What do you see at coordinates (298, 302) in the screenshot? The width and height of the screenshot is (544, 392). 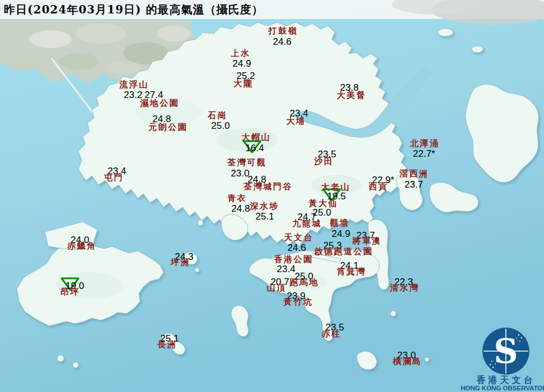 I see `station-name-label: 黃竹坑` at bounding box center [298, 302].